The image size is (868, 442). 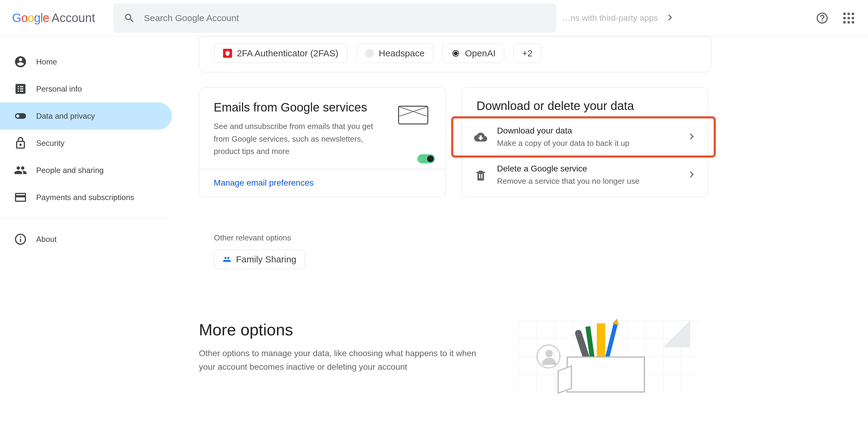 What do you see at coordinates (301, 107) in the screenshot?
I see `emails-card-title: Emails from Google ser­vices` at bounding box center [301, 107].